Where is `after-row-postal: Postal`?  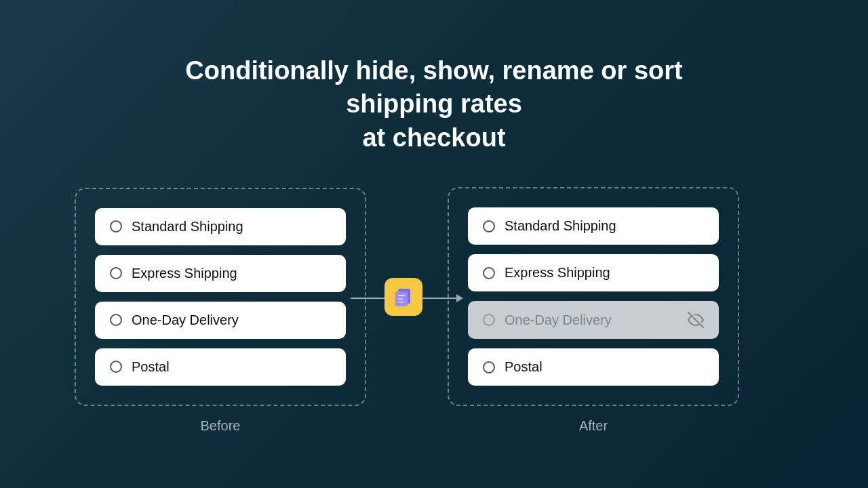
after-row-postal: Postal is located at coordinates (593, 367).